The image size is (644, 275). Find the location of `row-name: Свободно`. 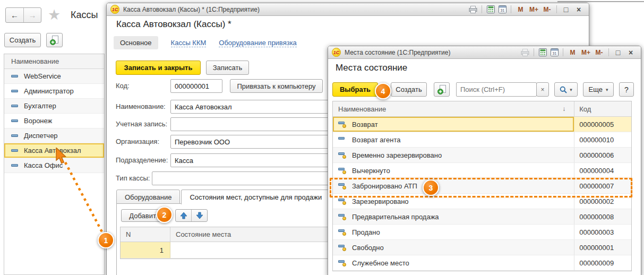

row-name: Свободно is located at coordinates (368, 247).